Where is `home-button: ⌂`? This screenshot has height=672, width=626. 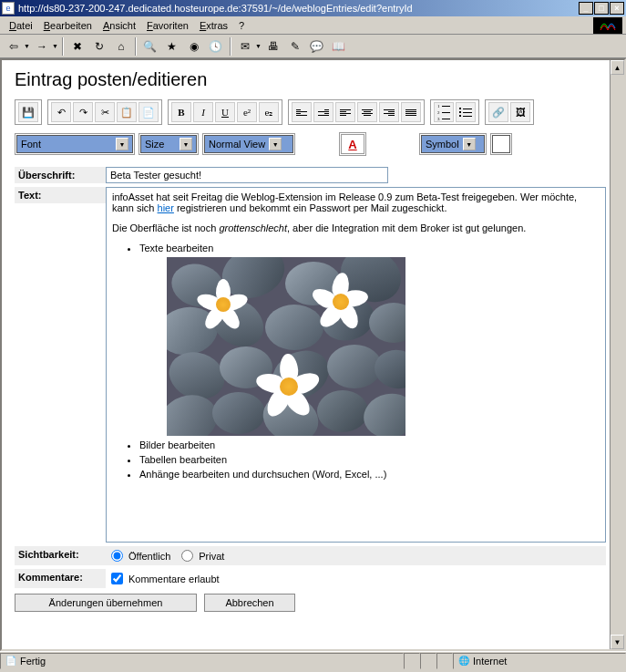
home-button: ⌂ is located at coordinates (121, 47).